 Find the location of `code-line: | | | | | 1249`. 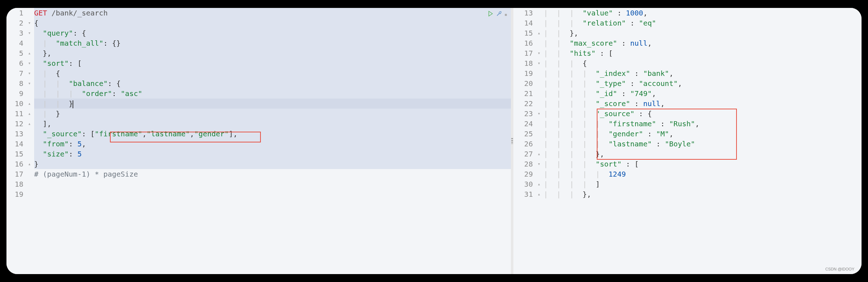

code-line: | | | | | 1249 is located at coordinates (703, 174).